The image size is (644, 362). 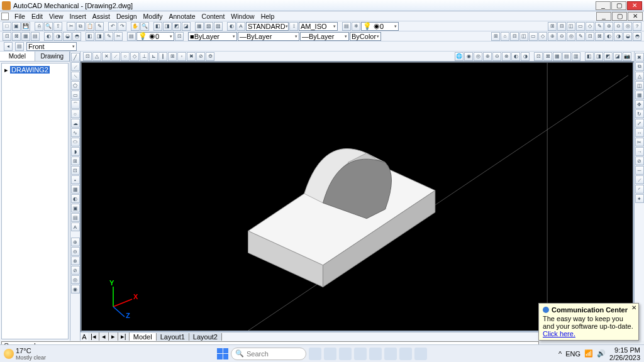 I want to click on preview-button: 🔍, so click(x=48, y=26).